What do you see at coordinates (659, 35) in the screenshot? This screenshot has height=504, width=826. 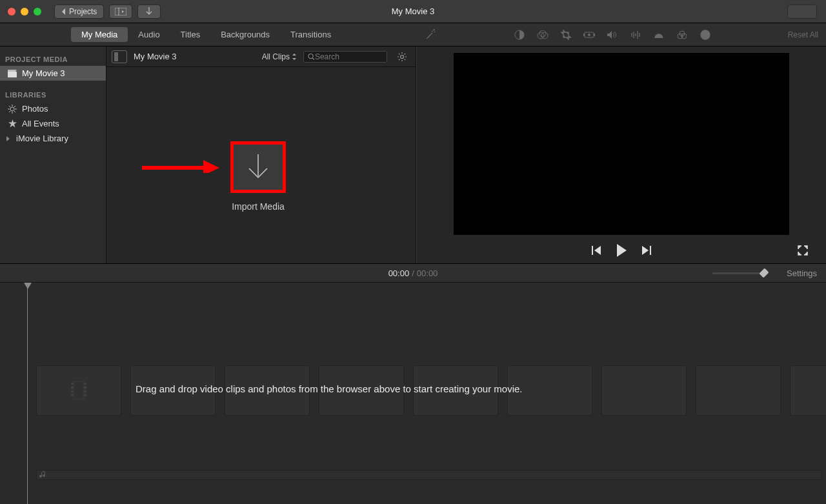 I see `speed-icon` at bounding box center [659, 35].